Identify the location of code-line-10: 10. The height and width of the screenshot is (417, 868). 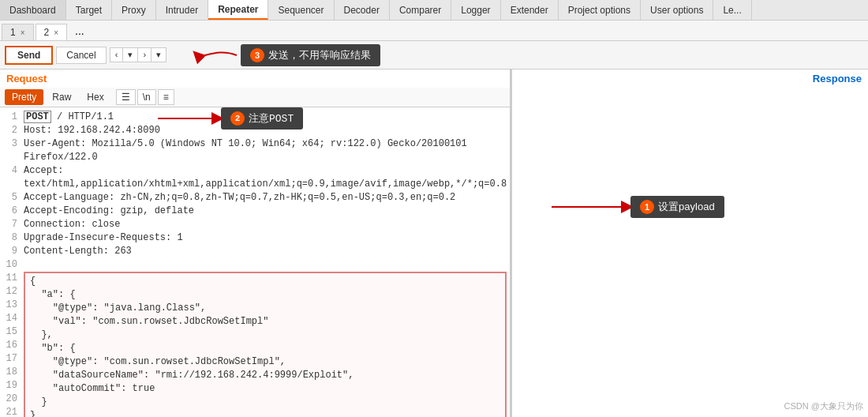
(255, 265).